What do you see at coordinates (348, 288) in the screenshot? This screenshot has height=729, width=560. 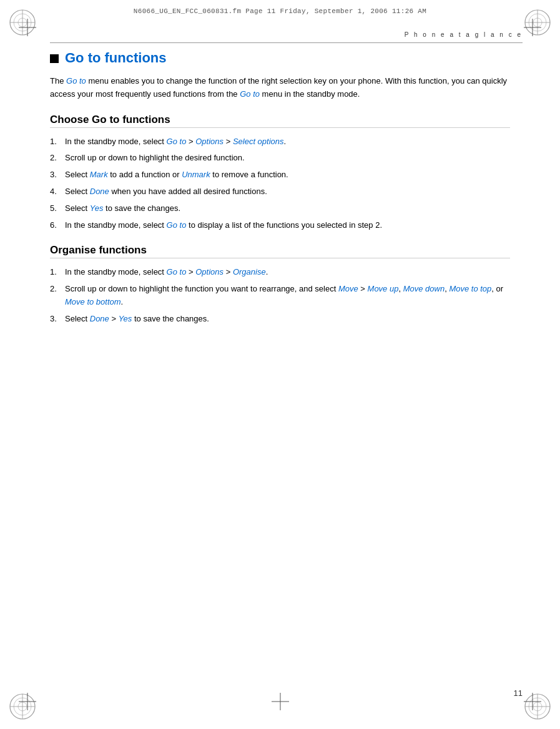 I see `org-step2-link-move: Move` at bounding box center [348, 288].